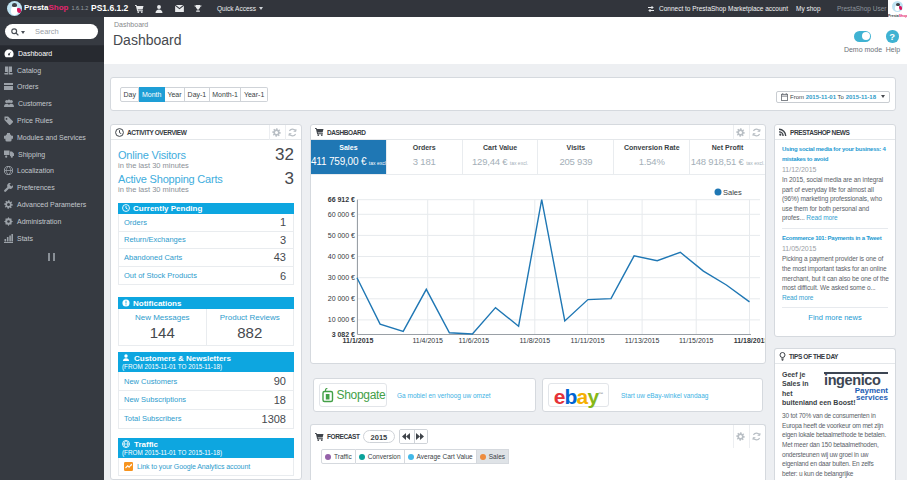 This screenshot has height=480, width=907. I want to click on svg-text: 10 000 €, so click(342, 320).